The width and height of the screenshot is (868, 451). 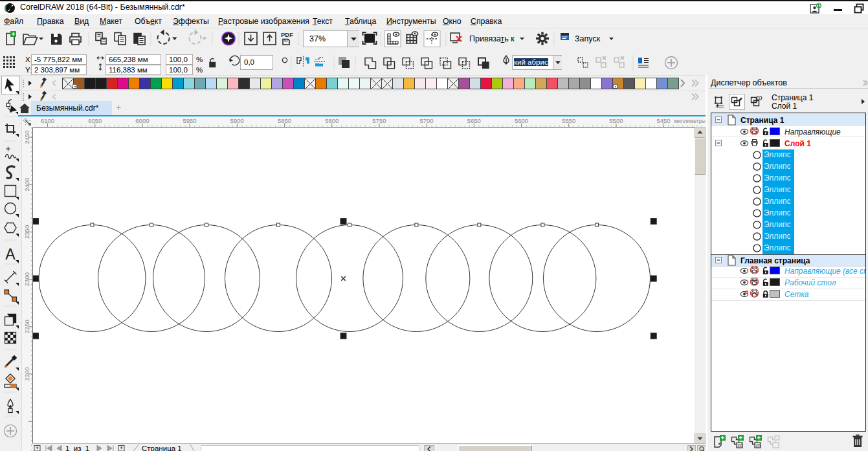 I want to click on svg-text: 5650, so click(x=474, y=120).